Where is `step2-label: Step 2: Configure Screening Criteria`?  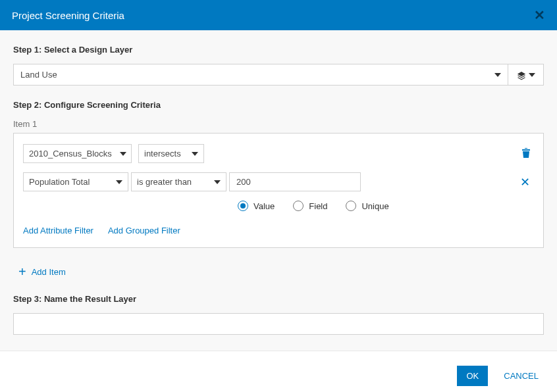 step2-label: Step 2: Configure Screening Criteria is located at coordinates (278, 105).